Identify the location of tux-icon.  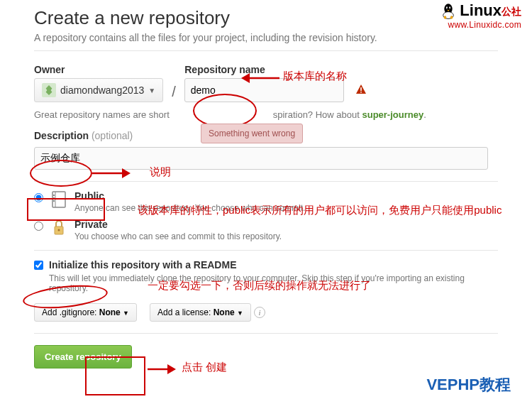
(448, 11).